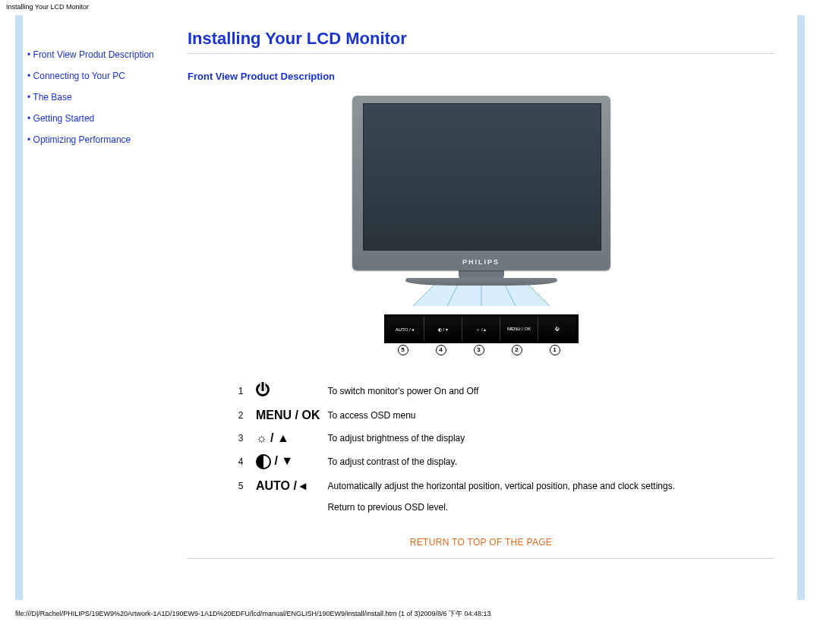  Describe the element at coordinates (519, 329) in the screenshot. I see `button-bar-cell-menu: MENU / OK` at that location.